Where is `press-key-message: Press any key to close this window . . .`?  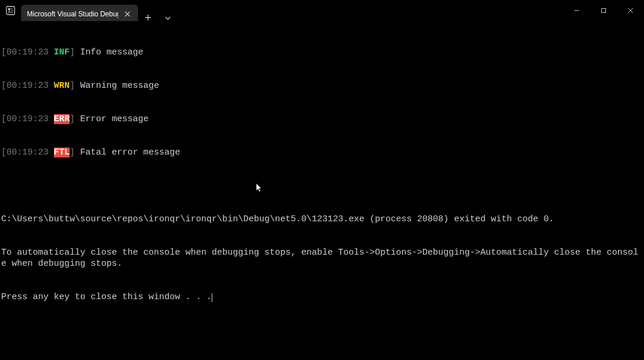
press-key-message: Press any key to close this window . . . is located at coordinates (106, 297).